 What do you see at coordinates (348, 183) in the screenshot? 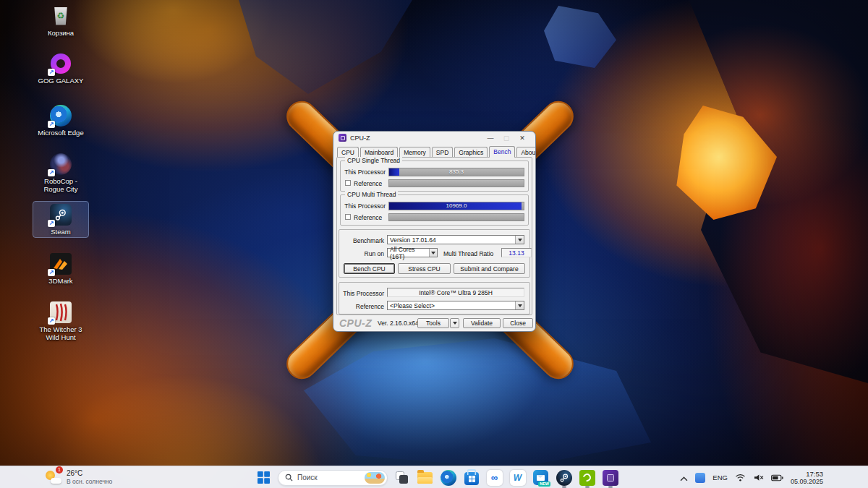
I see `single-reference-checkbox` at bounding box center [348, 183].